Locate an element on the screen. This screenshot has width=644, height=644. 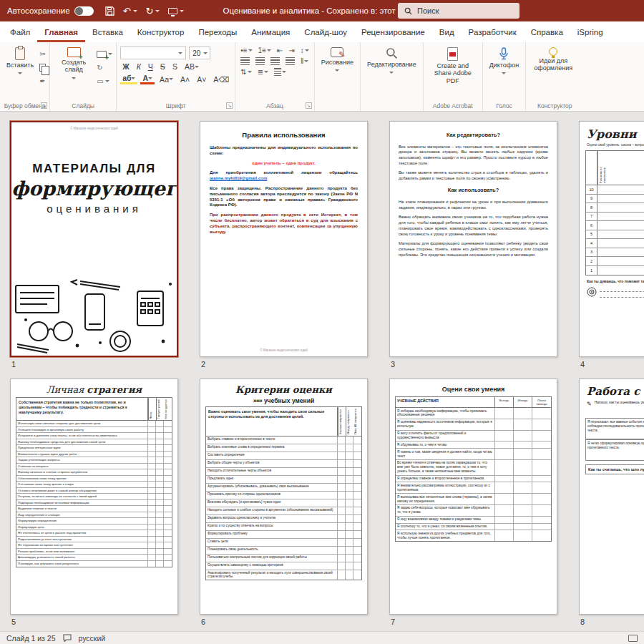
create-pdf-button: Create and Share Adobe PDF is located at coordinates (453, 66).